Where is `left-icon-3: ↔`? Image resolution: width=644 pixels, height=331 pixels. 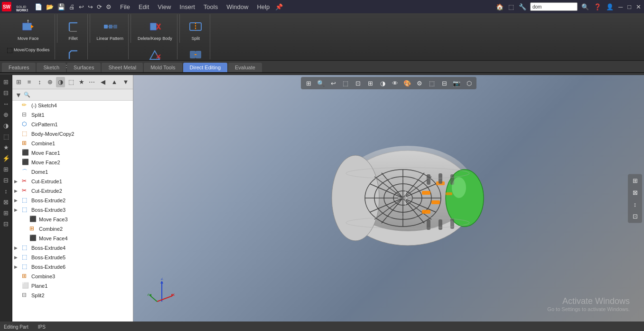
left-icon-3: ↔ is located at coordinates (6, 104).